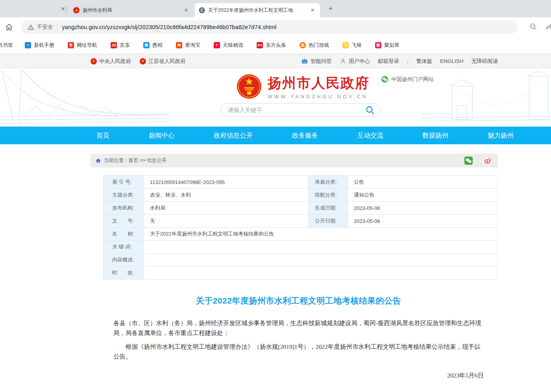 This screenshot has height=392, width=551. Describe the element at coordinates (501, 136) in the screenshot. I see `nav-charm: 魅力扬州` at that location.